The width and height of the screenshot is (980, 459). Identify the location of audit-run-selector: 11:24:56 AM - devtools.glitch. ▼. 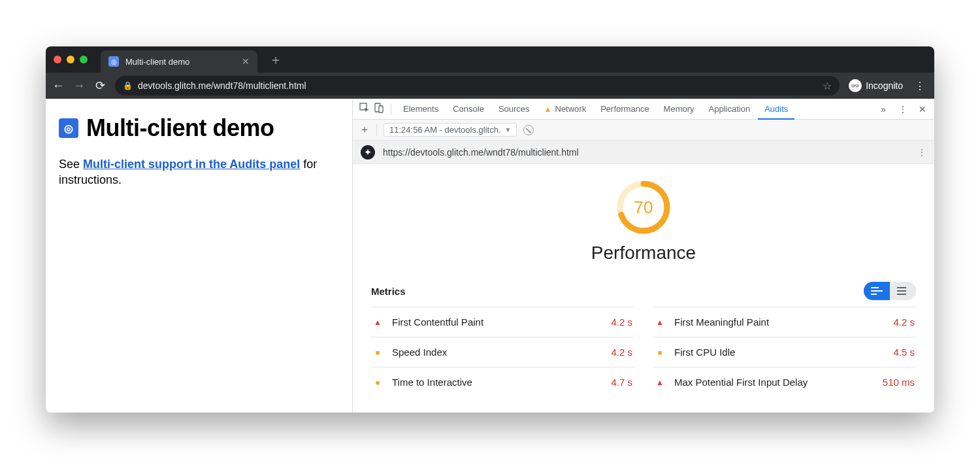
(450, 129).